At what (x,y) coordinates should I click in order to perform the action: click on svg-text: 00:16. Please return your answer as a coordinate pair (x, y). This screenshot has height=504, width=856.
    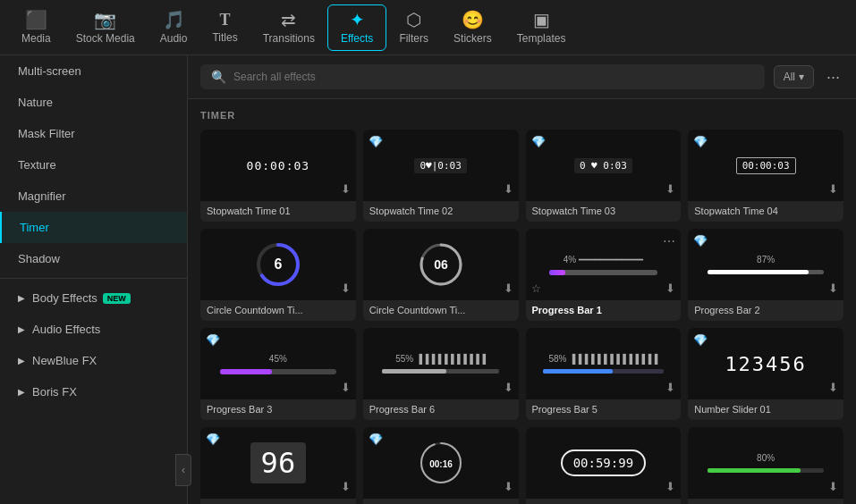
    Looking at the image, I should click on (441, 465).